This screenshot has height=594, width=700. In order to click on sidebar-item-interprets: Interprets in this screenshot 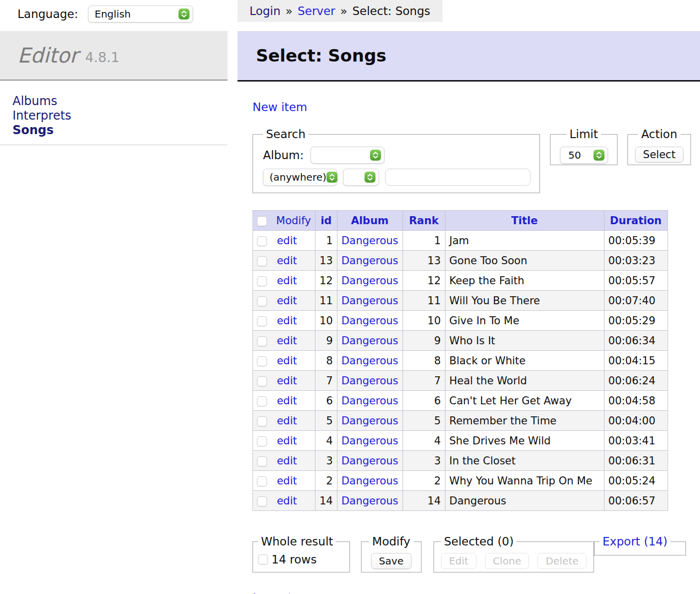, I will do `click(42, 116)`.